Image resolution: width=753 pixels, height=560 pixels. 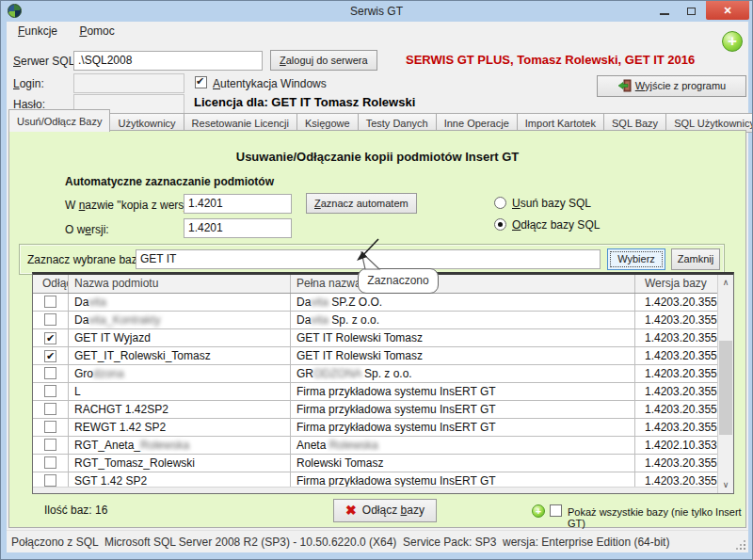 What do you see at coordinates (636, 260) in the screenshot?
I see `choose-button: Wybierz` at bounding box center [636, 260].